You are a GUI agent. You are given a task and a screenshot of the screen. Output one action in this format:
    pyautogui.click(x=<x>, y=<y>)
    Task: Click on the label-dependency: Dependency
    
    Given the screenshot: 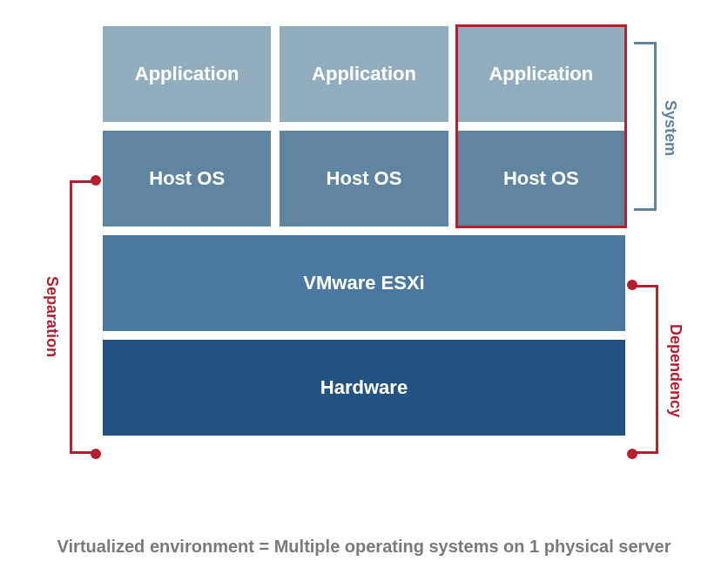 What is the action you would take?
    pyautogui.click(x=676, y=371)
    